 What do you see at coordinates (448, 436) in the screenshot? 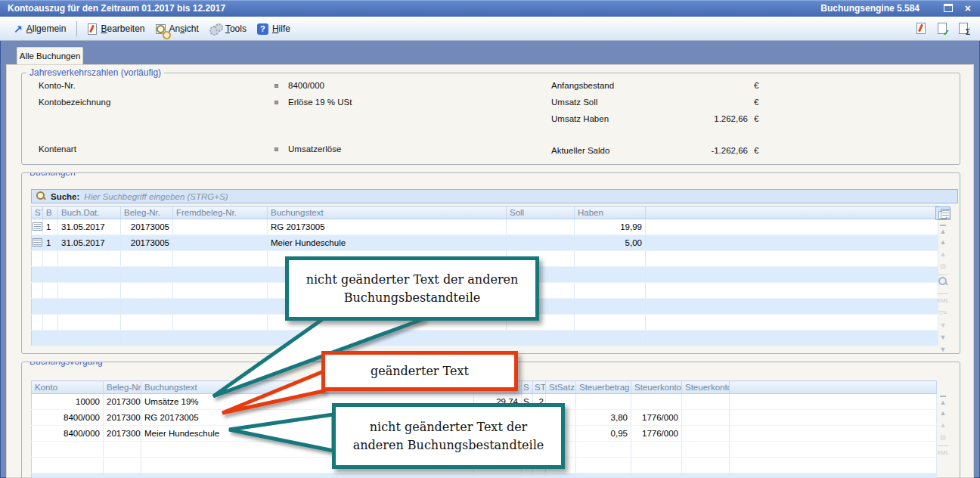
I see `callout-unchanged-text-2: nicht geänderter Text der anderen Buchun…` at bounding box center [448, 436].